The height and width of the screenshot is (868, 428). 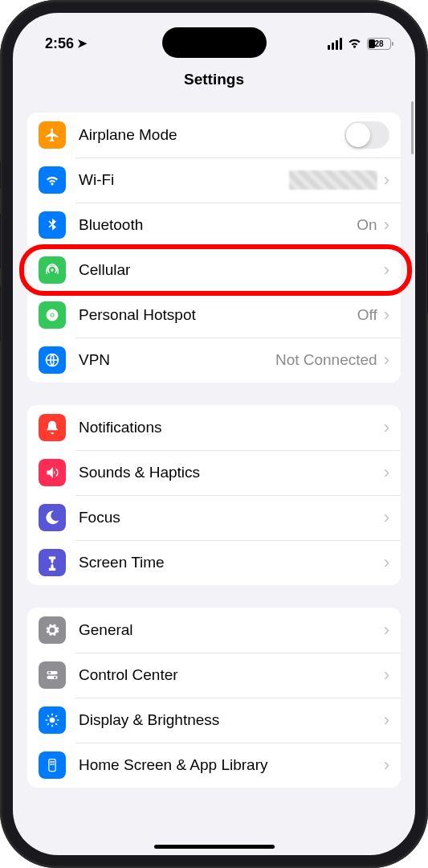 I want to click on general-row: General›, so click(x=214, y=630).